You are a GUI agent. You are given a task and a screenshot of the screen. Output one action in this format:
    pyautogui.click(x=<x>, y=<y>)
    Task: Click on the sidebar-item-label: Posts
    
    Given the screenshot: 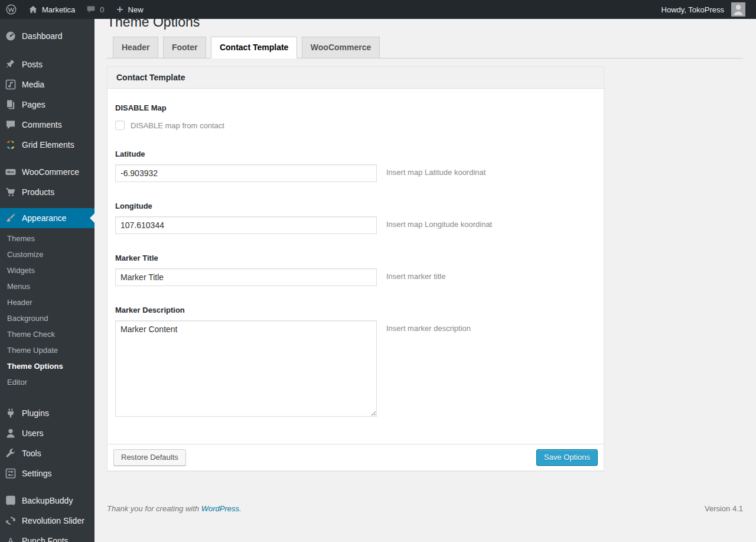 What is the action you would take?
    pyautogui.click(x=32, y=64)
    